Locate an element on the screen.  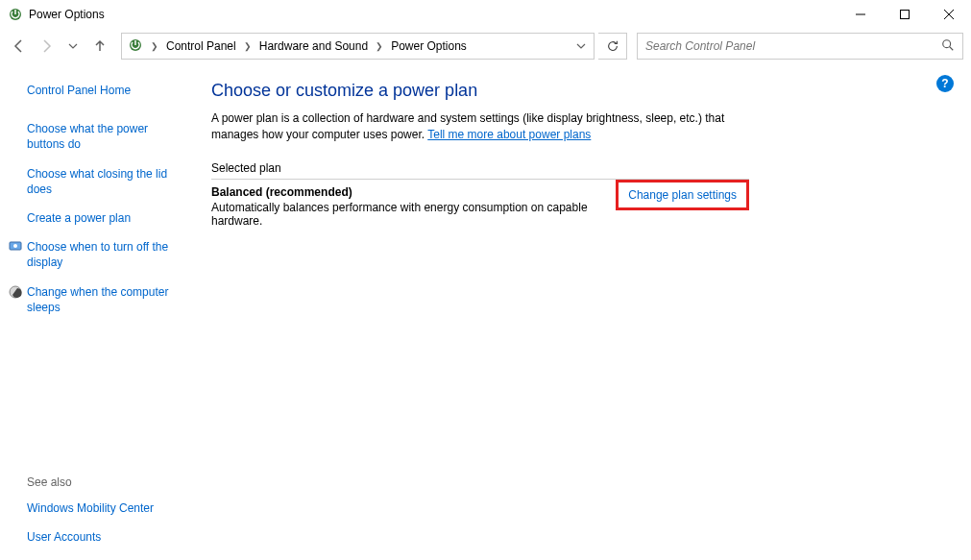
address-bar: ❯ Control Panel ❯ Hardware and Sound ❯ P… is located at coordinates (357, 46).